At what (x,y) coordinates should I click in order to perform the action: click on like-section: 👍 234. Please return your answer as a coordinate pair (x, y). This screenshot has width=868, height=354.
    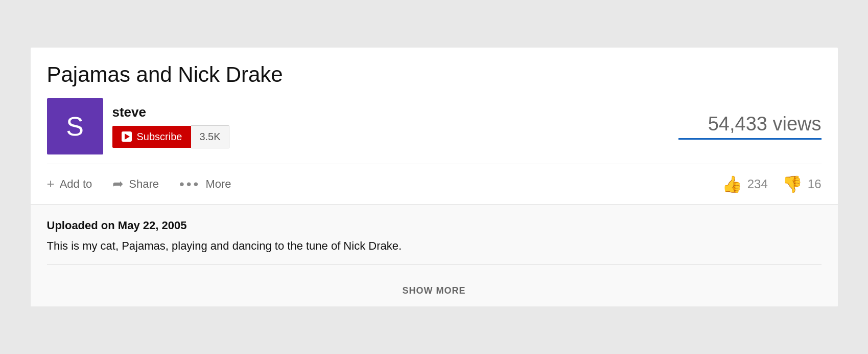
    Looking at the image, I should click on (745, 184).